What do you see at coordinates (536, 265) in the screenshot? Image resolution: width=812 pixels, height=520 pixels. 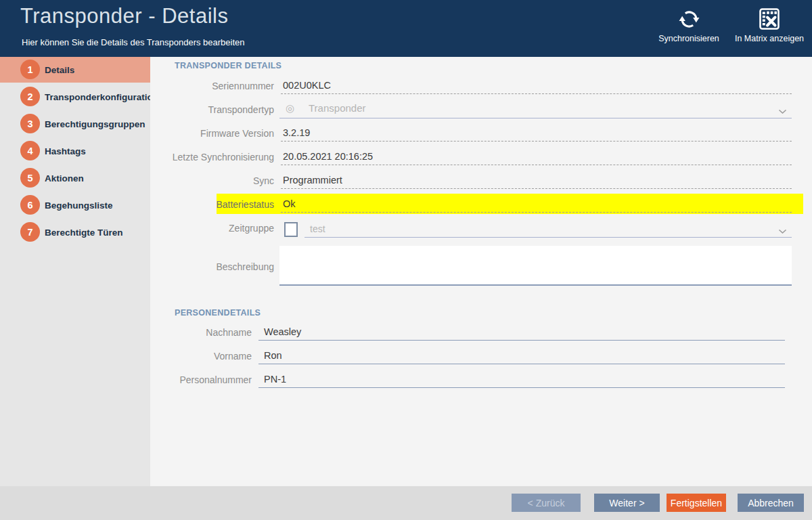 I see `beschreibung-textarea` at bounding box center [536, 265].